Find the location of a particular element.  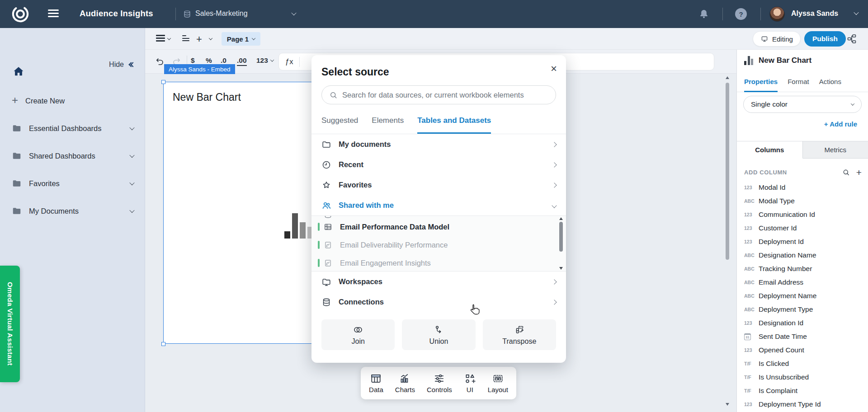

dock-item: Layout is located at coordinates (498, 383).